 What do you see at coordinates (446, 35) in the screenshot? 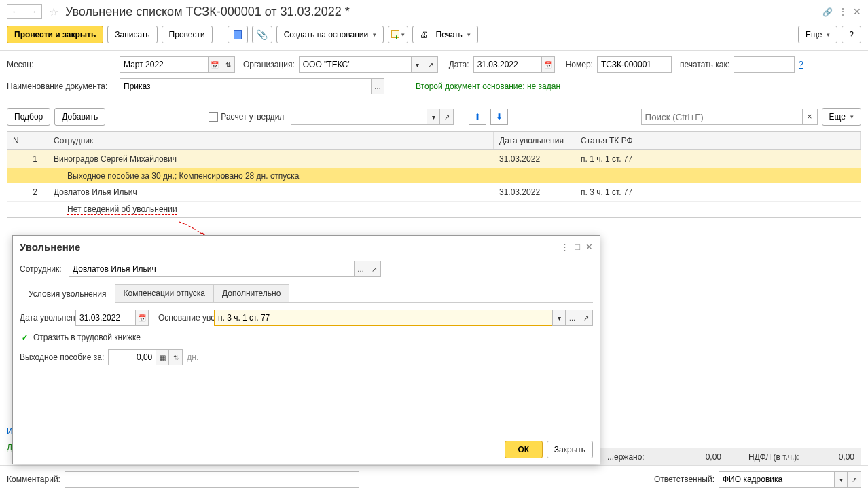
I see `print-button: Печать` at bounding box center [446, 35].